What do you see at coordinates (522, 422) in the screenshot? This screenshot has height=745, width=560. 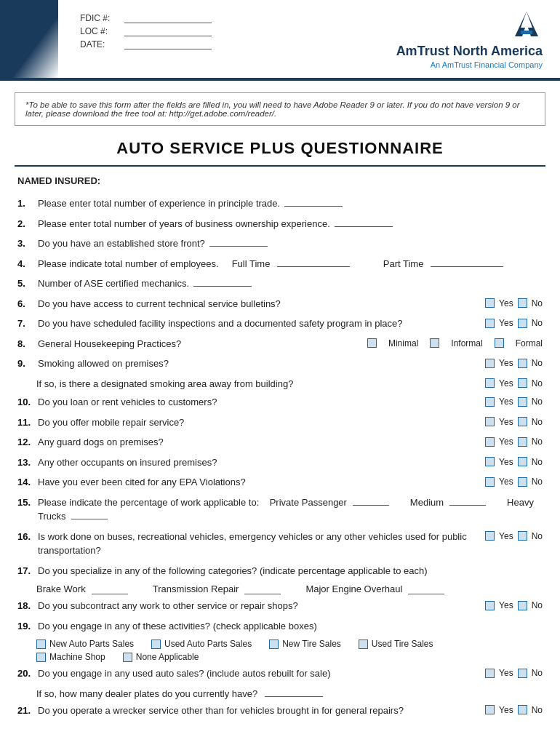 I see `q11-no-checkbox` at bounding box center [522, 422].